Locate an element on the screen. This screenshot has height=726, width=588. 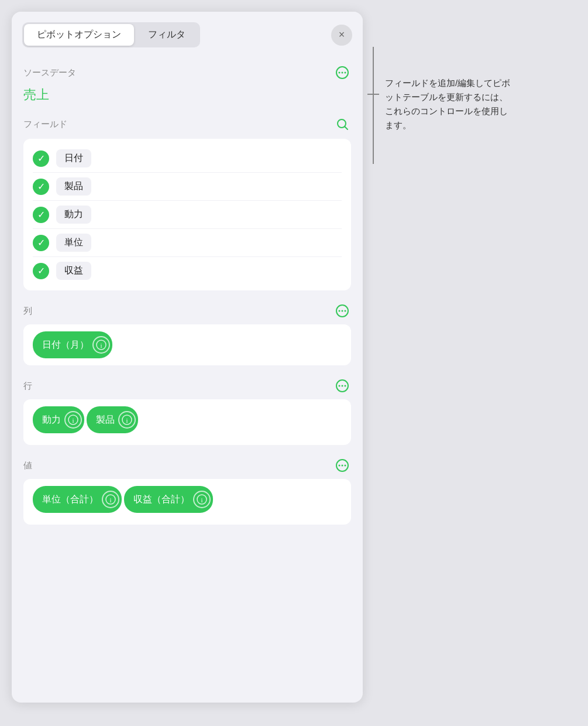
field-check-power: ✓ is located at coordinates (41, 215).